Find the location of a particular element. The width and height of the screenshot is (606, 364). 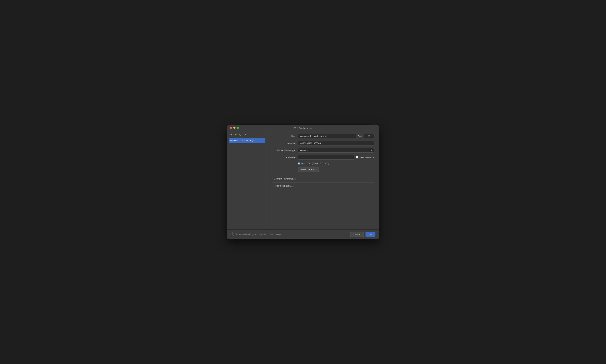

remove-config-button: − is located at coordinates (236, 135).